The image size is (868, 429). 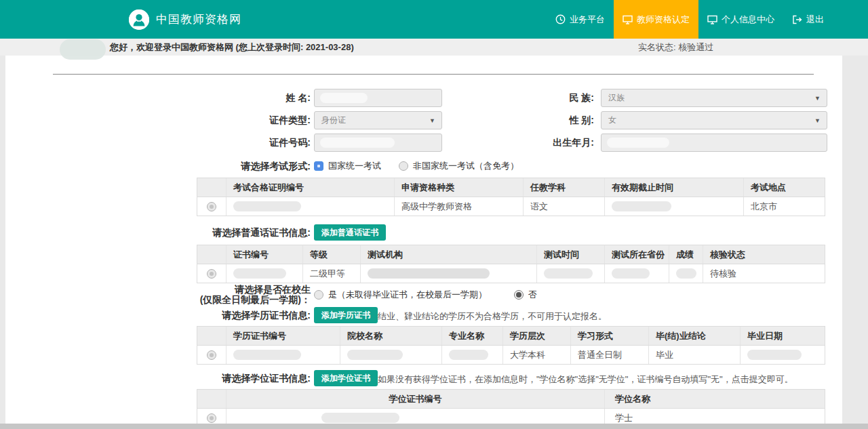 What do you see at coordinates (609, 121) in the screenshot?
I see `gender-value: 女` at bounding box center [609, 121].